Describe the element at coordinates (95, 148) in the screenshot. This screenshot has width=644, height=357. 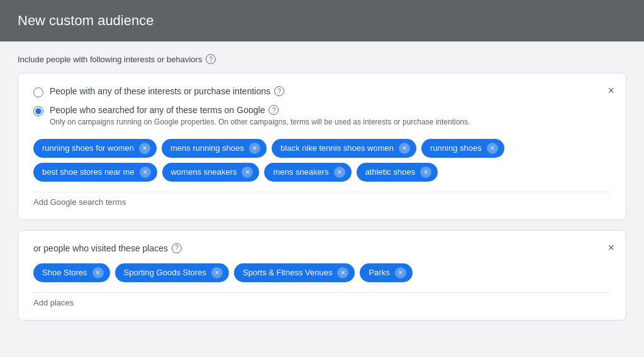
I see `search-term-tag: running shoes for women×` at that location.